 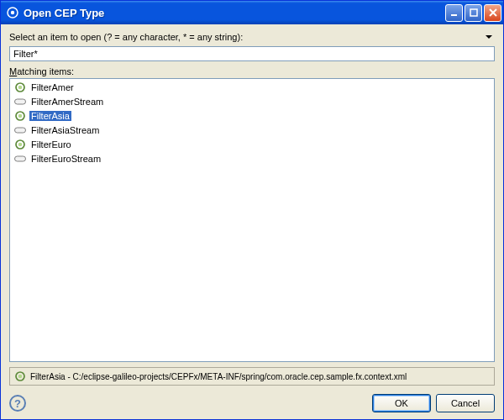 I want to click on menu-dropdown-icon, so click(x=489, y=37).